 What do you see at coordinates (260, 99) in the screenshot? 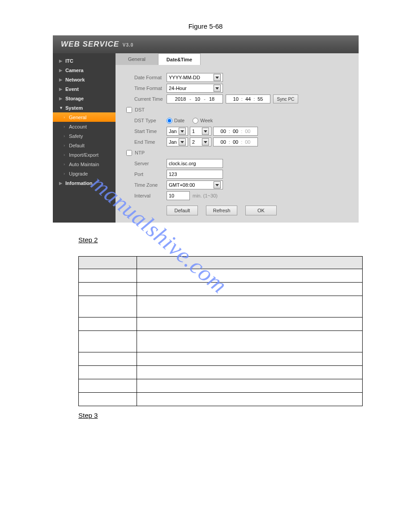
I see `second-value: 55` at bounding box center [260, 99].